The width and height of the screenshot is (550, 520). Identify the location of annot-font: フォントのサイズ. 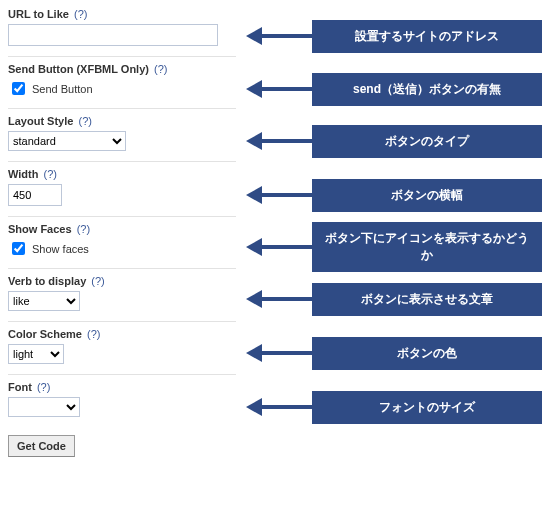
(394, 407).